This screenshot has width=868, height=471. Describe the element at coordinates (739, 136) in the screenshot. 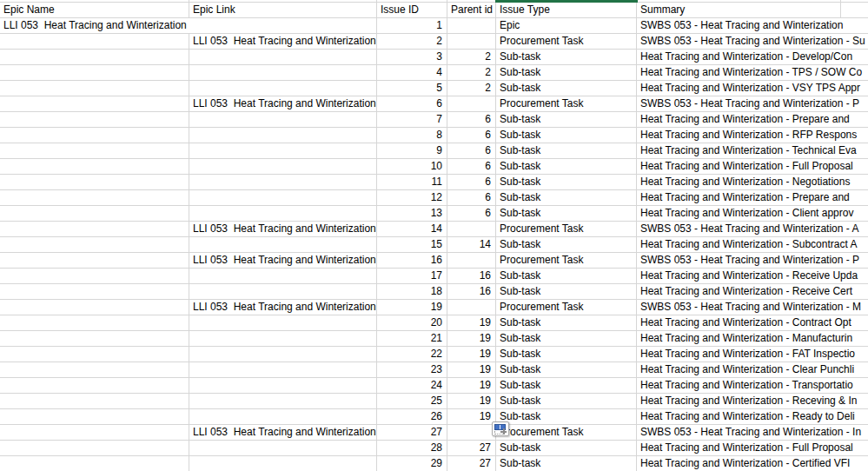

I see `cell-summary: Heat Tracing and Winterization - RFP Res…` at that location.